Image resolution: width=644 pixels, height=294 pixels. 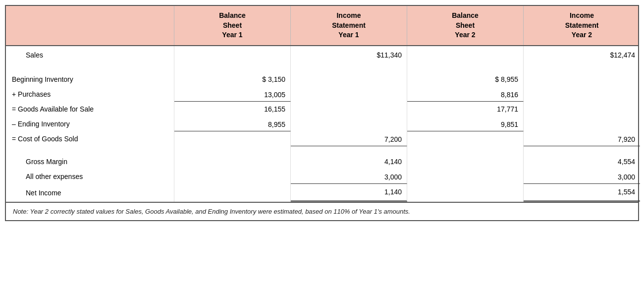 I want to click on goods-bs2: 17,771, so click(x=466, y=109).